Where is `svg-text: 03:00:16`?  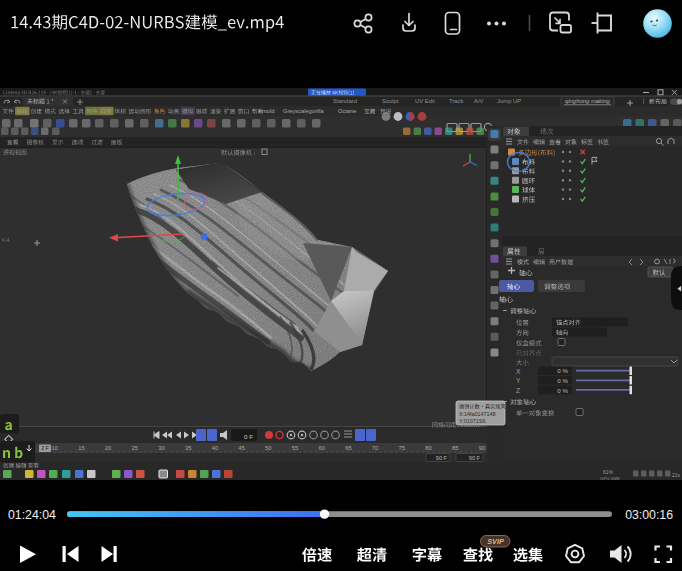 svg-text: 03:00:16 is located at coordinates (649, 515).